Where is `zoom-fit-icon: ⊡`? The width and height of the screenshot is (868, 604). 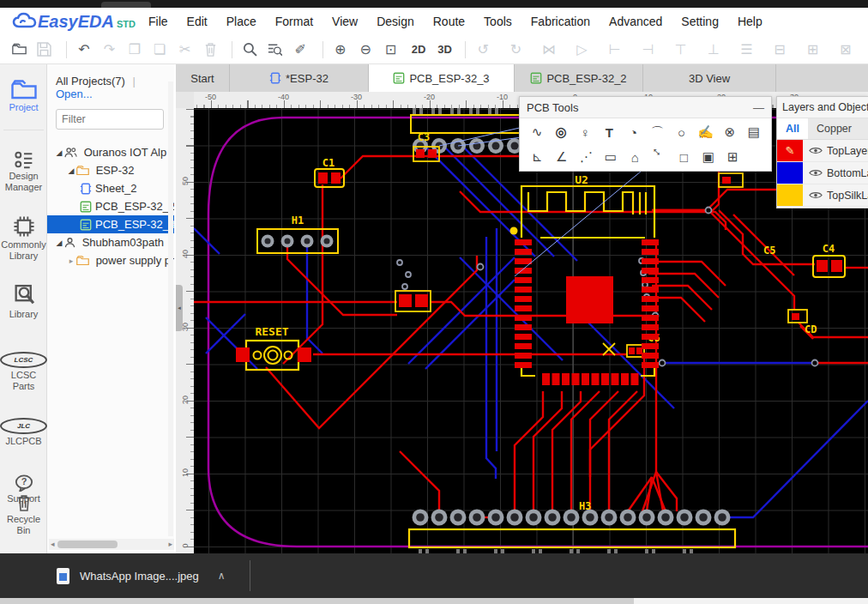 zoom-fit-icon: ⊡ is located at coordinates (390, 50).